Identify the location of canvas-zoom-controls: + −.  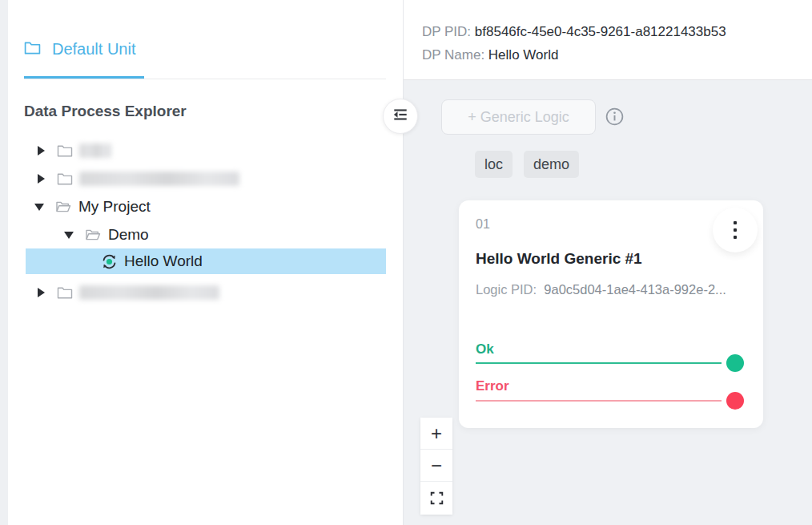
(436, 466).